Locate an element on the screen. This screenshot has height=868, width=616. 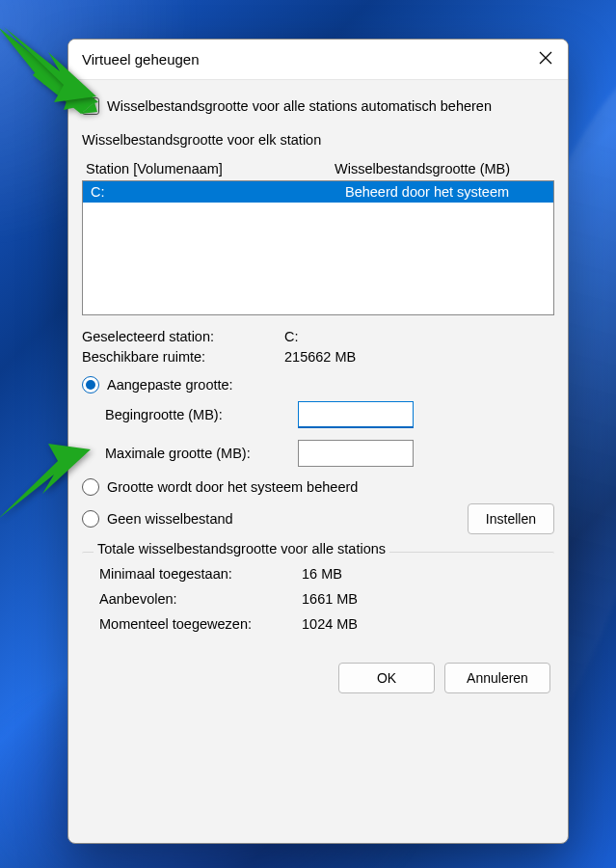
cancel-button: Annuleren is located at coordinates (497, 678).